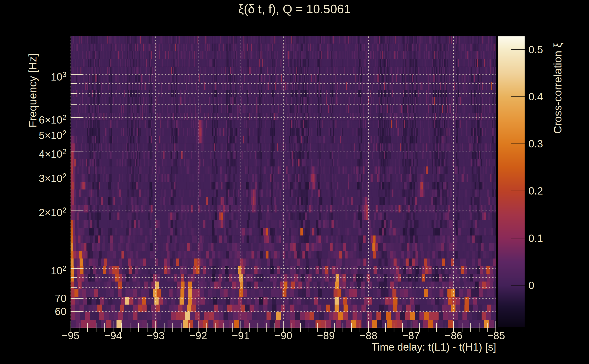 This screenshot has width=589, height=364. I want to click on x-tick-label: −86, so click(454, 336).